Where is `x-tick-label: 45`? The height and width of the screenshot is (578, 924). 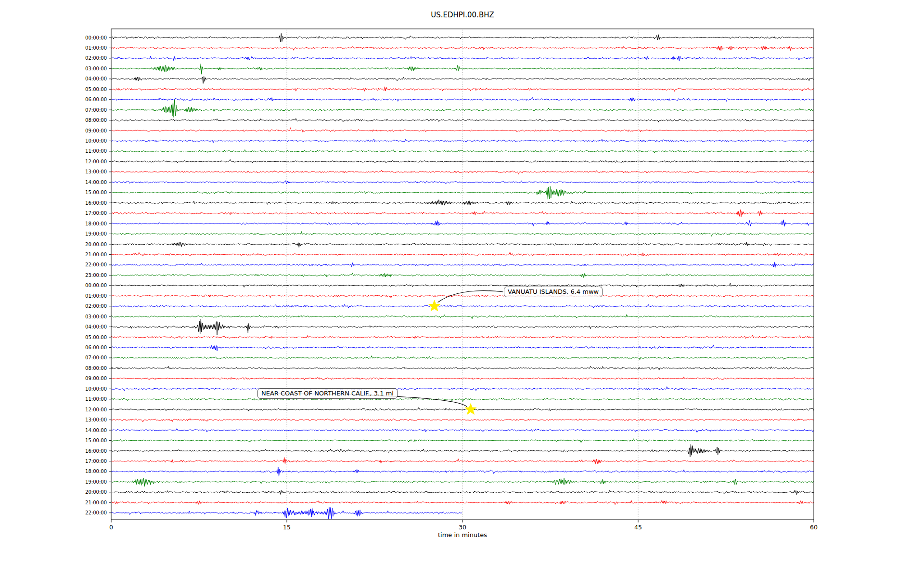 x-tick-label: 45 is located at coordinates (638, 527).